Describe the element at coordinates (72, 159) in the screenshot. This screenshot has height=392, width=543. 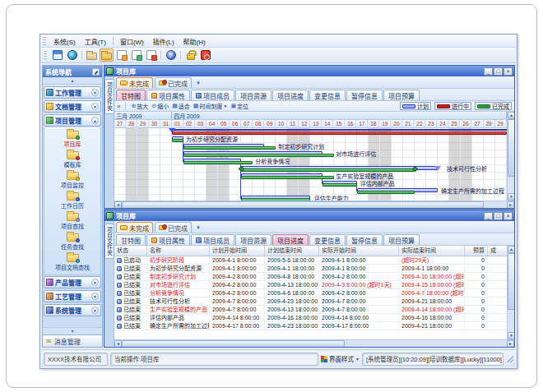
I see `sidebar-item-template-library: 模板库` at that location.